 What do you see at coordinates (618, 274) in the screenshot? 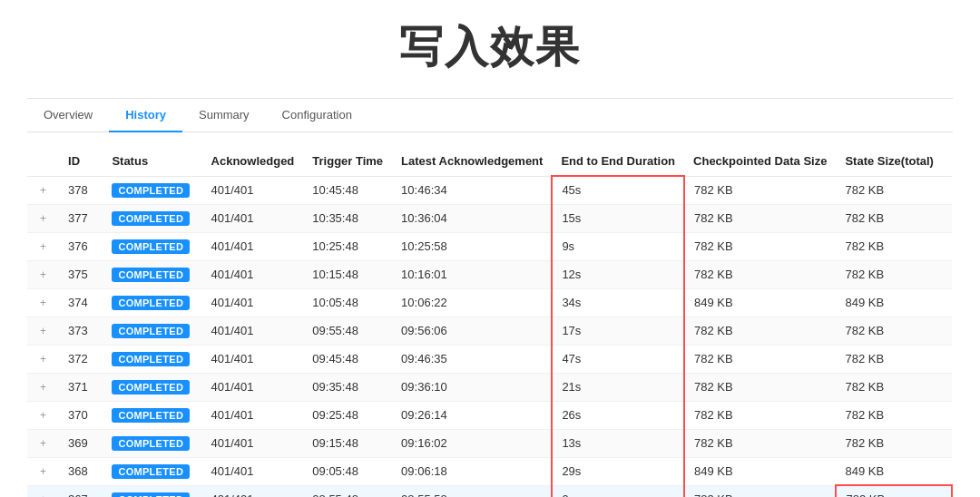
I see `e2e-duration-cell: 12s` at bounding box center [618, 274].